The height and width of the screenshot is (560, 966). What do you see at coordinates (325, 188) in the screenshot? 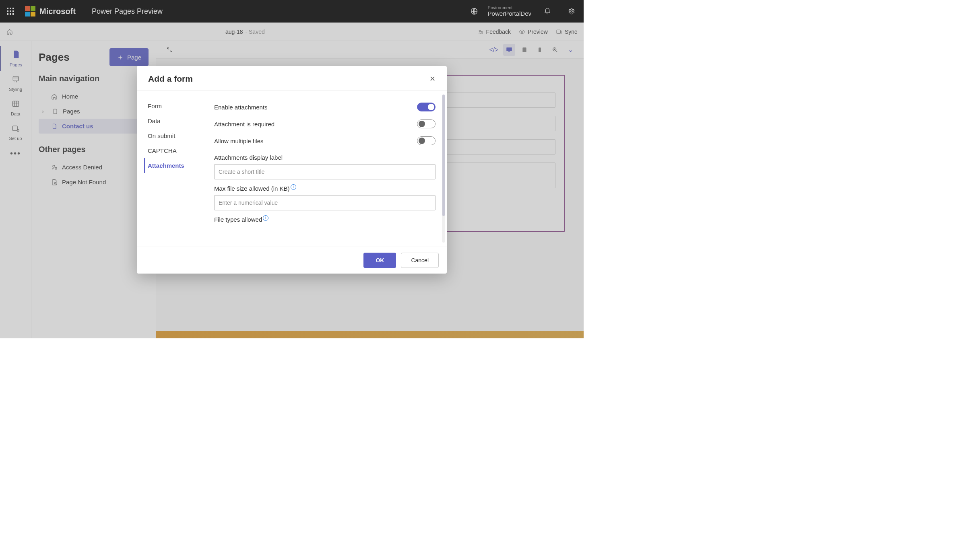
I see `max-file-size-label: Max file size allowed (in KB)i` at bounding box center [325, 188].